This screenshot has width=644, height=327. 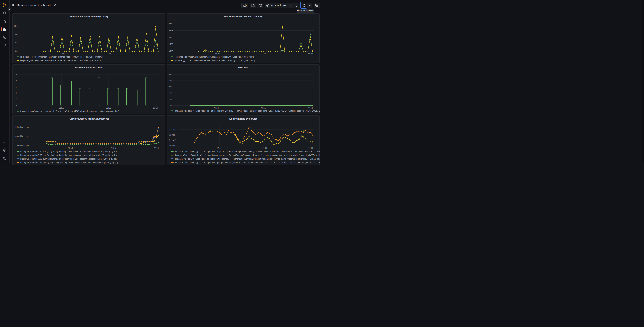 What do you see at coordinates (172, 130) in the screenshot?
I see `svg-text: 0.3 req/s` at bounding box center [172, 130].